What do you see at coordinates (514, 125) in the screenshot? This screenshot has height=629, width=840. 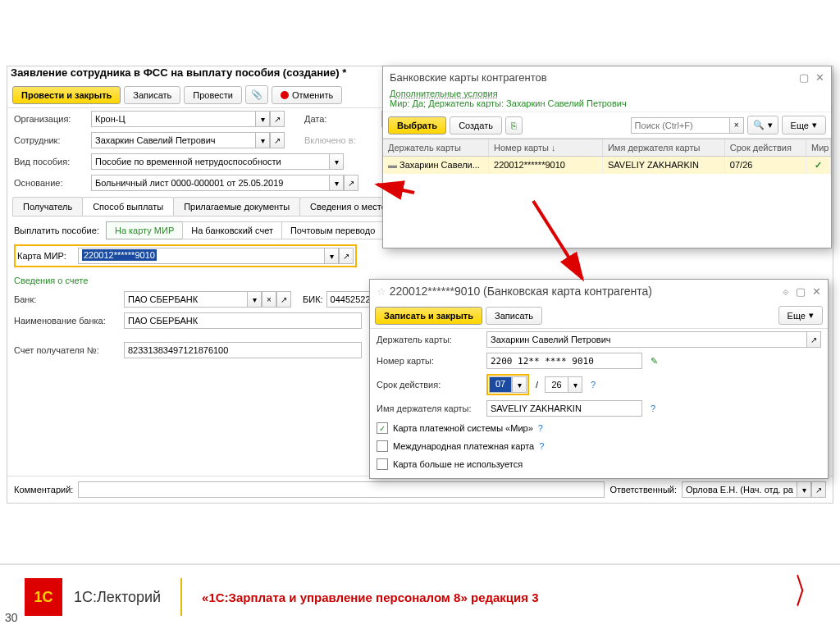 I see `copy-button: ⎘` at bounding box center [514, 125].